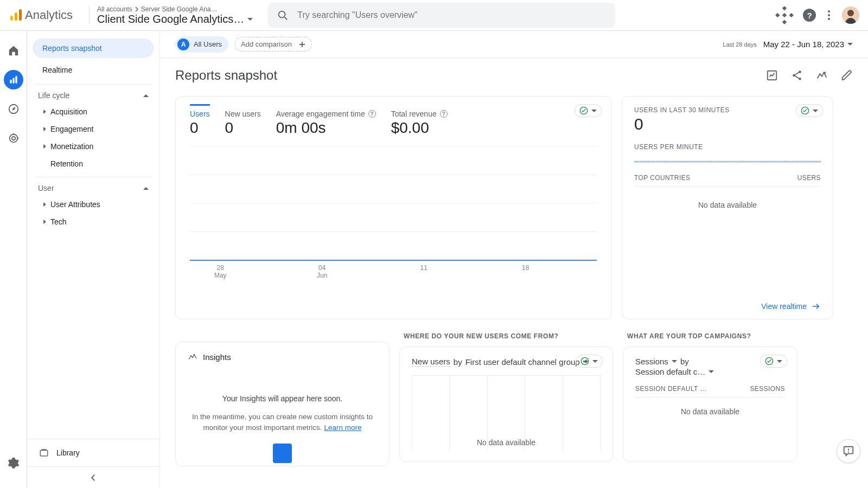  What do you see at coordinates (784, 306) in the screenshot?
I see `link-label: View realtime` at bounding box center [784, 306].